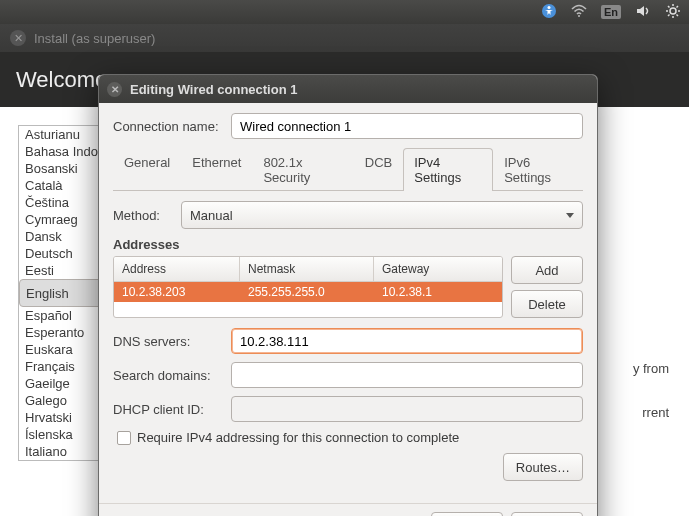 This screenshot has height=516, width=689. Describe the element at coordinates (147, 170) in the screenshot. I see `tab-general: General` at that location.